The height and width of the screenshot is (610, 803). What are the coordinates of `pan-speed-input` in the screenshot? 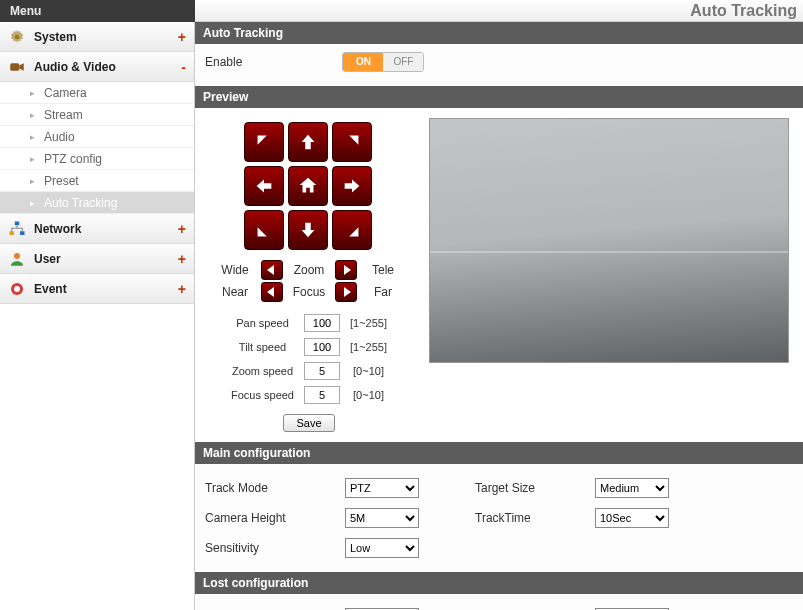 It's located at (322, 323).